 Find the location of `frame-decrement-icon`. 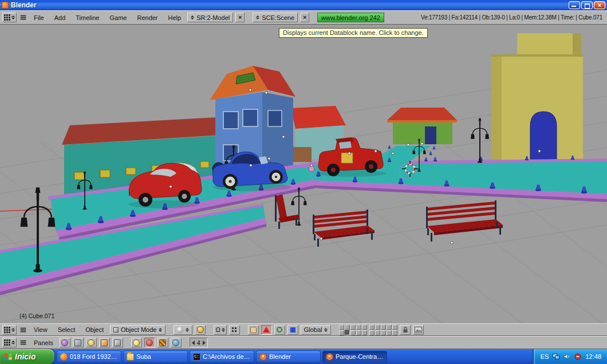

frame-decrement-icon is located at coordinates (194, 343).